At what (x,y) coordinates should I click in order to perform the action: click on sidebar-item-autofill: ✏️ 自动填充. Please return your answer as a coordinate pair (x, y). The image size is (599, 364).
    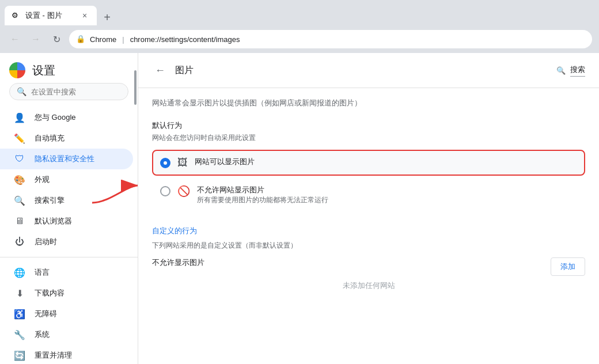
    Looking at the image, I should click on (67, 138).